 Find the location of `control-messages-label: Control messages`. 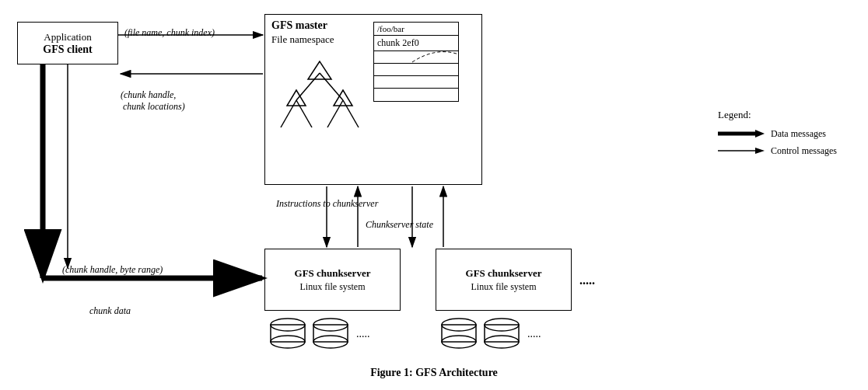

control-messages-label: Control messages is located at coordinates (804, 151).